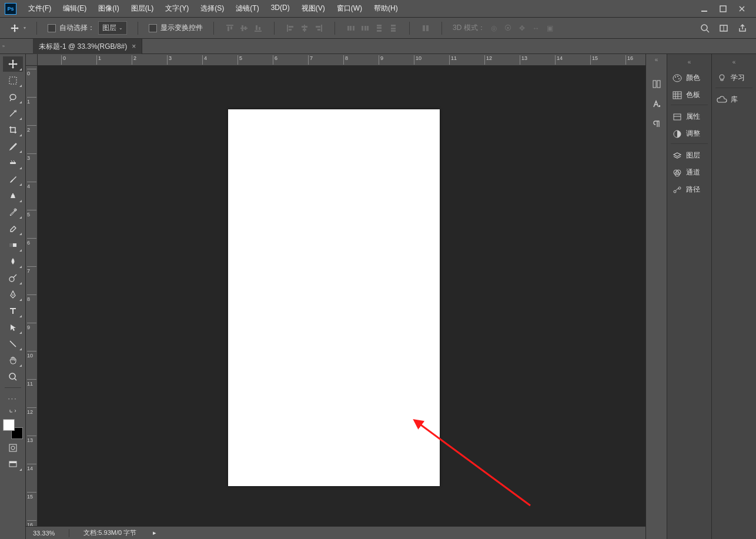  I want to click on panel-libraries: 库, so click(734, 100).